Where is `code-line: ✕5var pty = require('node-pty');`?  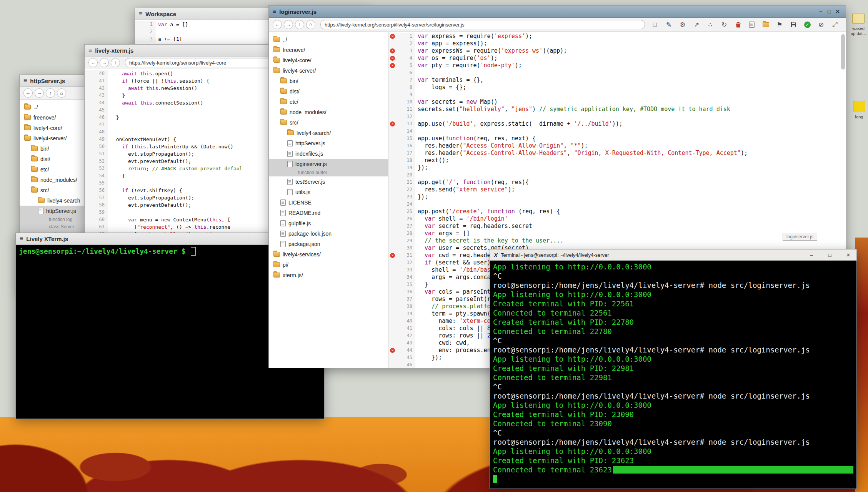 code-line: ✕5var pty = require('node-pty'); is located at coordinates (617, 65).